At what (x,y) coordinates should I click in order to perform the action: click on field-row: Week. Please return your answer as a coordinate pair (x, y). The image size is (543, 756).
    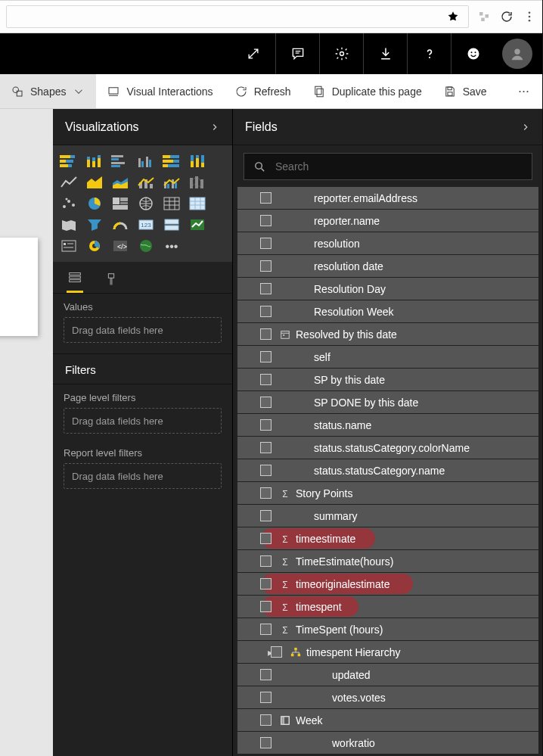
    Looking at the image, I should click on (388, 720).